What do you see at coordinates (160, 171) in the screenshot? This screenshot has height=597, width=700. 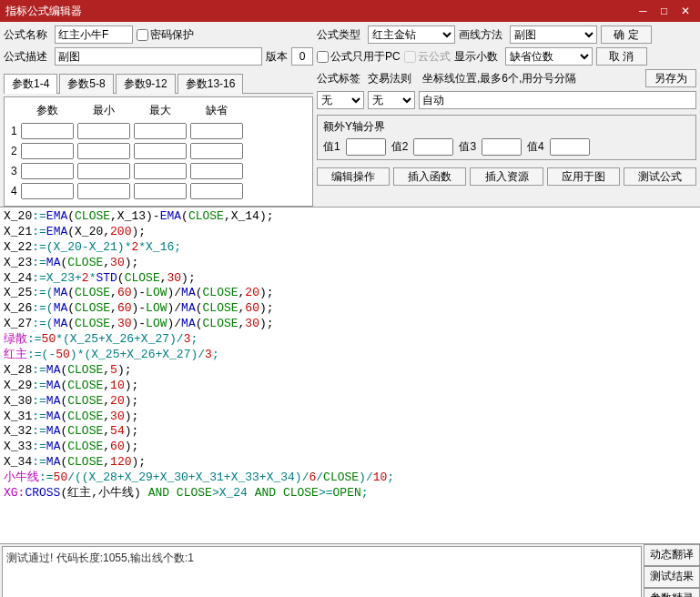 I see `param-3-max` at bounding box center [160, 171].